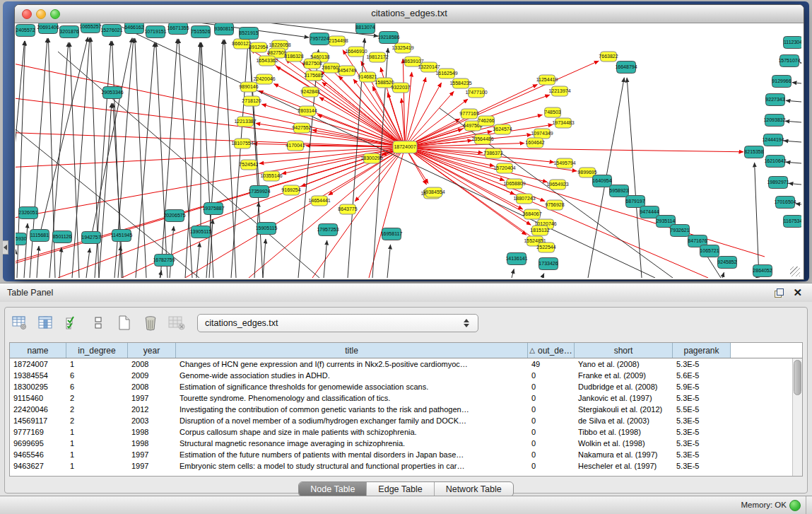  I want to click on cell-pagerank: 5.9E-5, so click(702, 387).